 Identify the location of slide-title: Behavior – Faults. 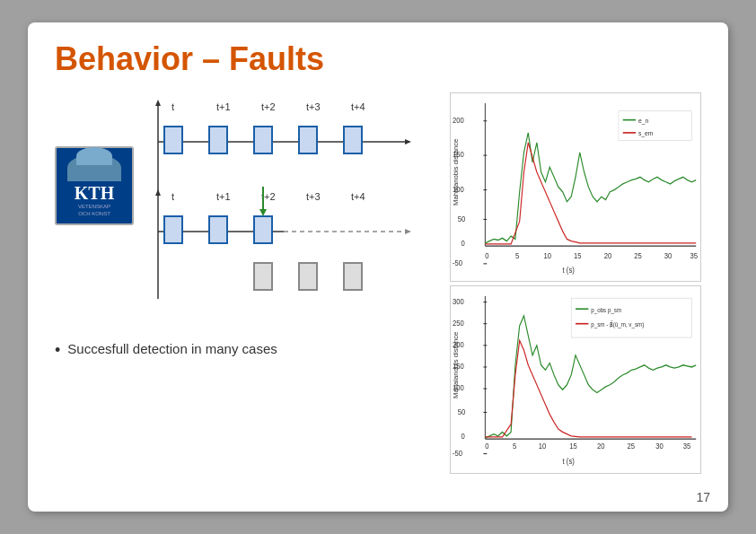
(378, 59).